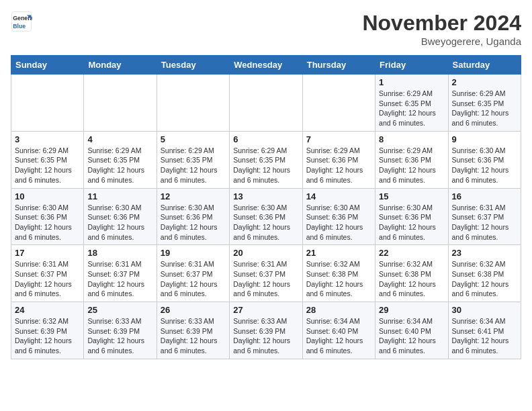  Describe the element at coordinates (412, 103) in the screenshot. I see `day-cell: 1Sunrise: 6:29 AM Sunset: 6:35 PM Daylig…` at that location.